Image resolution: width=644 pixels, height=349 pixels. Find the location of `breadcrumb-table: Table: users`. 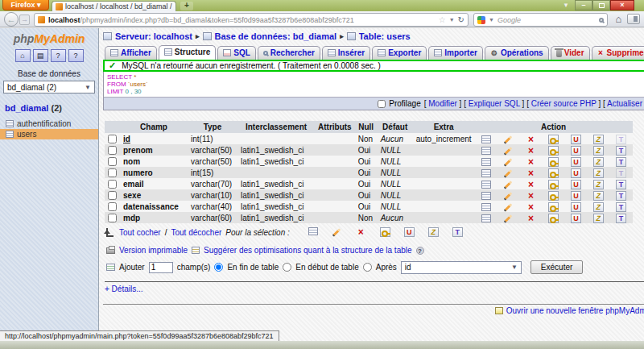

breadcrumb-table: Table: users is located at coordinates (385, 36).